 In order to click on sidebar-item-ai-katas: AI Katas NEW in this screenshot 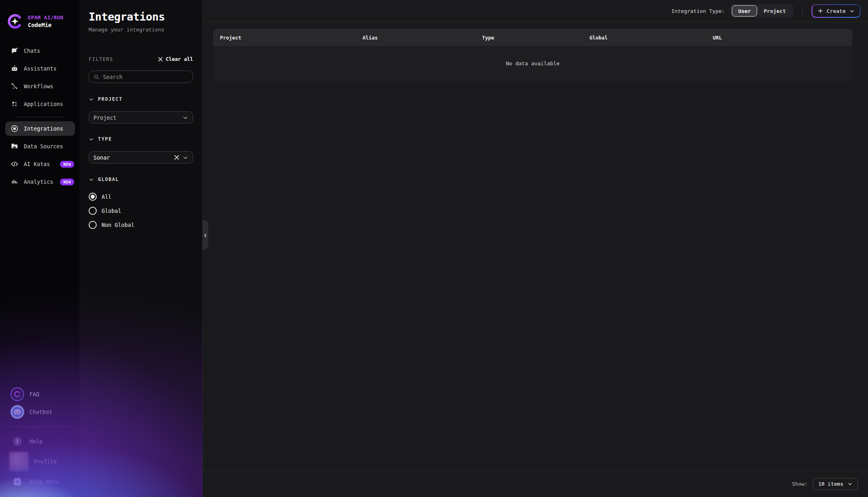, I will do `click(40, 164)`.